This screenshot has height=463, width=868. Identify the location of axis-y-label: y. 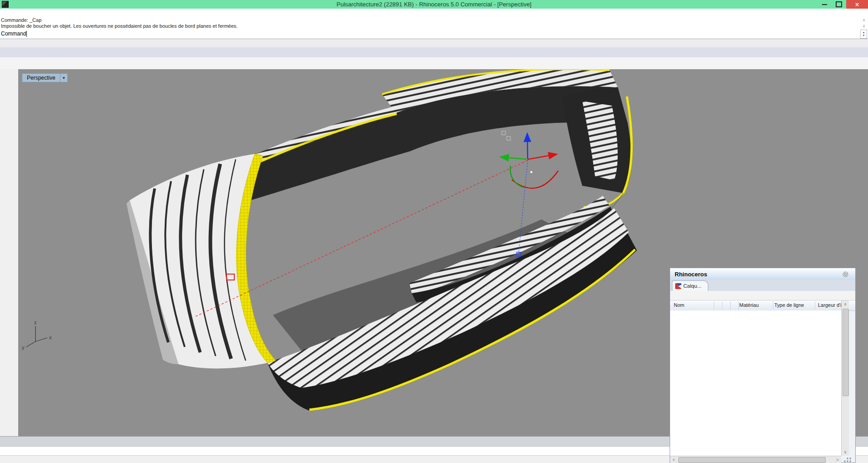
(23, 347).